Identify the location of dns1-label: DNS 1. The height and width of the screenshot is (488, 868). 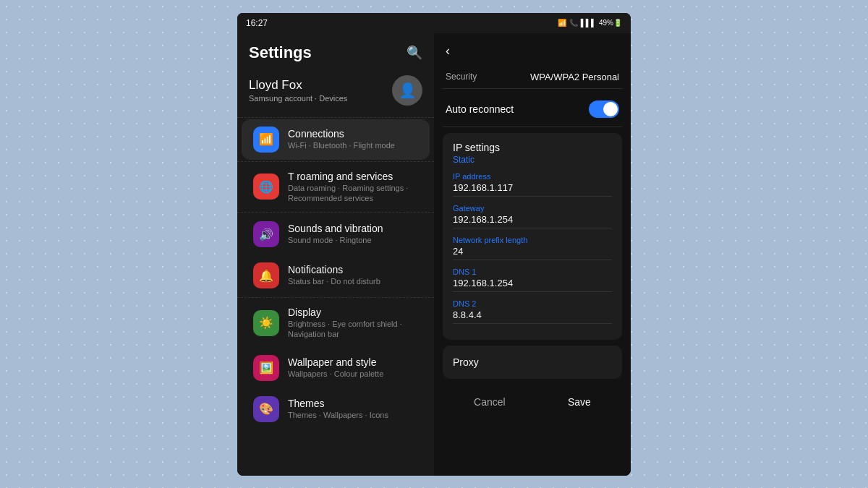
(532, 272).